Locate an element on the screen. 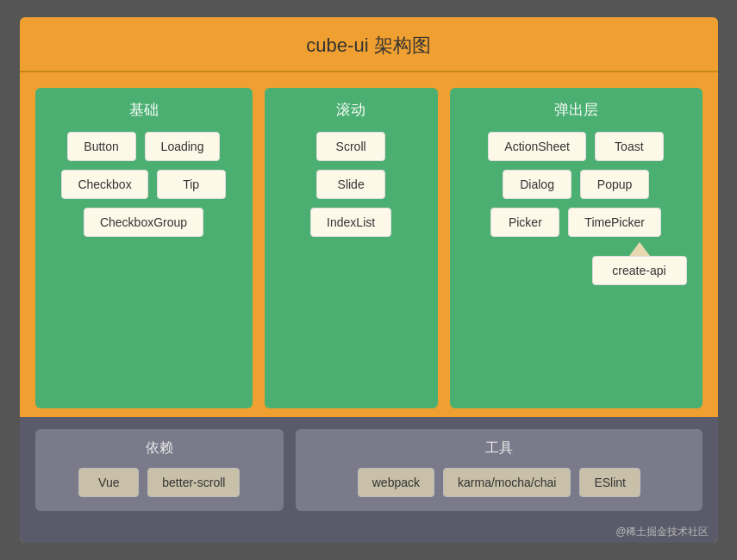  item-better-scroll: better-scroll is located at coordinates (193, 482).